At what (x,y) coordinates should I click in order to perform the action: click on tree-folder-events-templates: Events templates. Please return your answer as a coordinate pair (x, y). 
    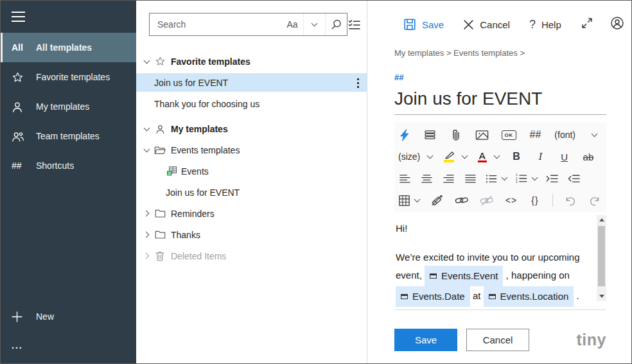
    Looking at the image, I should click on (252, 150).